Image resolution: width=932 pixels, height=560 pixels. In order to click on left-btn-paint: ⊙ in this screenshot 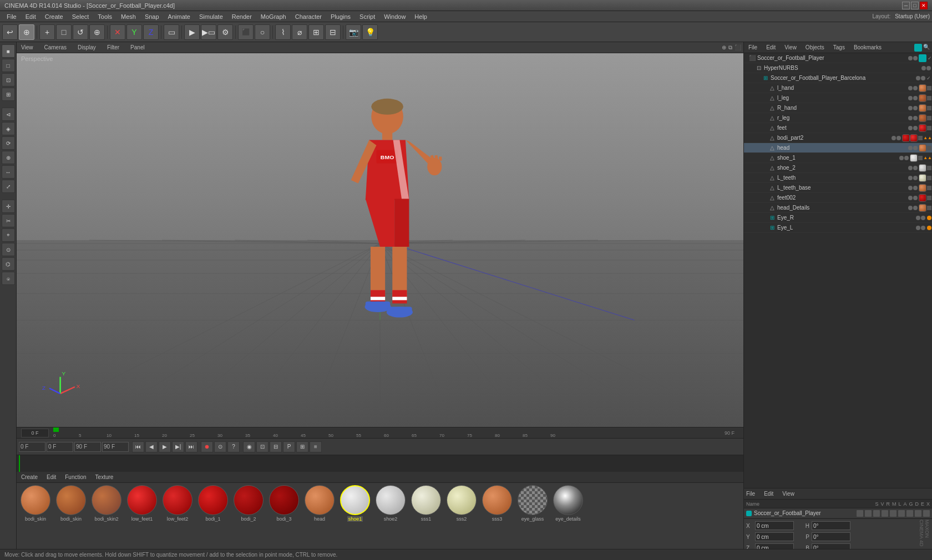, I will do `click(8, 250)`.